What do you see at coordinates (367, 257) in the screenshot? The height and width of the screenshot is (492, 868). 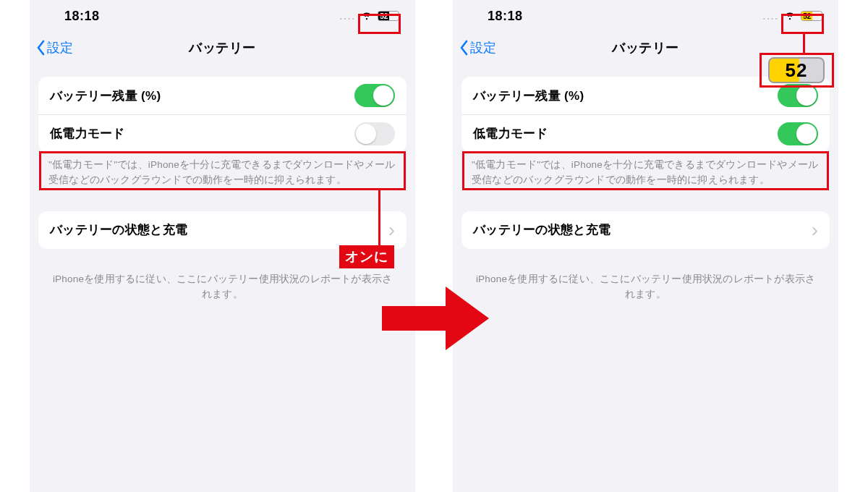 I see `badge-turn-on: オンに` at bounding box center [367, 257].